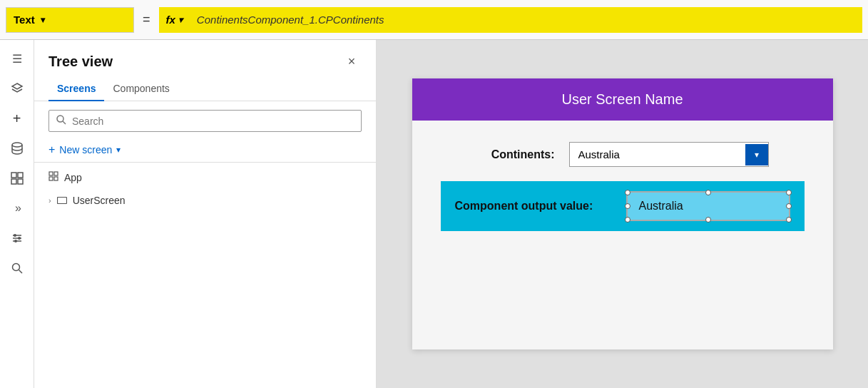 Image resolution: width=868 pixels, height=388 pixels. What do you see at coordinates (180, 20) in the screenshot?
I see `chevron-down-icon-fx: ▾` at bounding box center [180, 20].